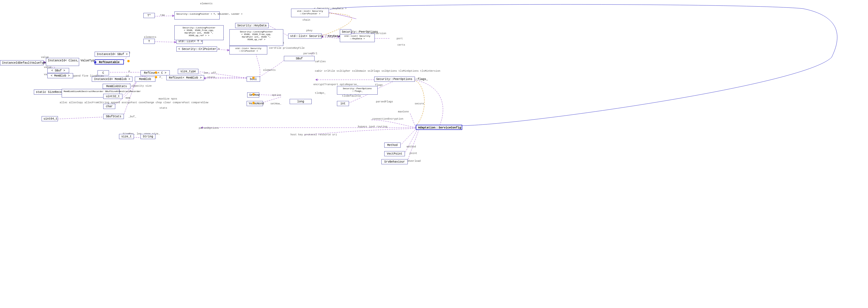 Image resolution: width=868 pixels, height=308 pixels. I want to click on node-long: int, so click(343, 104).